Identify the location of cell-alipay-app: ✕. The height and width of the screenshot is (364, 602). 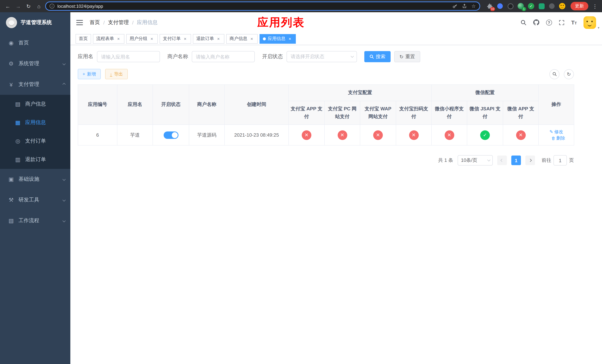
(306, 135).